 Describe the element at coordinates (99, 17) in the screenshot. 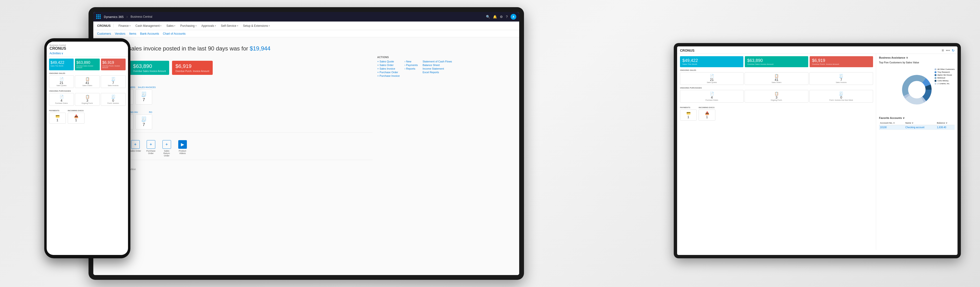

I see `waffle-icon` at that location.